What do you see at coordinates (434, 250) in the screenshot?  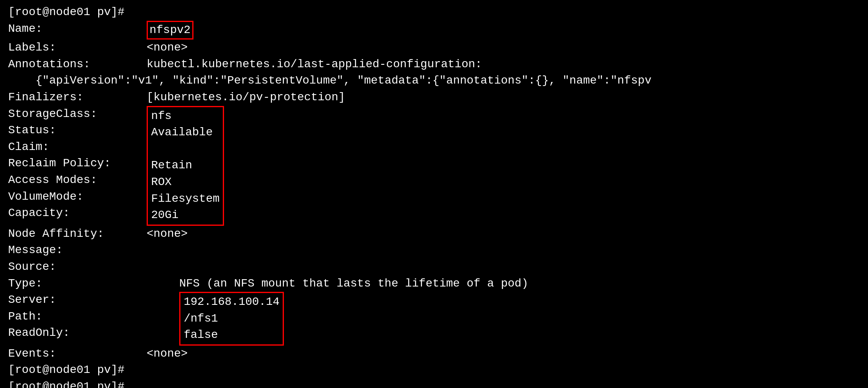 I see `message-row: Message:` at bounding box center [434, 250].